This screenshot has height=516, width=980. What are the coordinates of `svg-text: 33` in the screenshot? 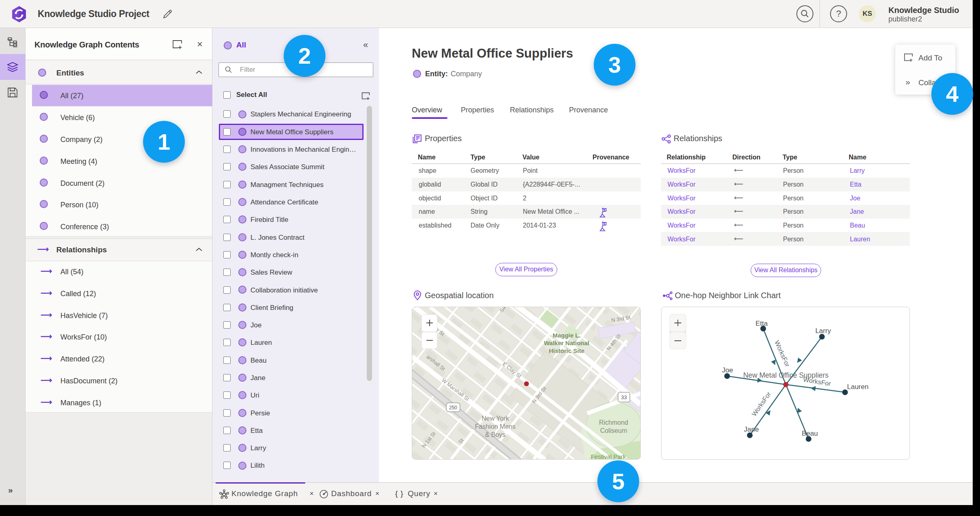 It's located at (624, 398).